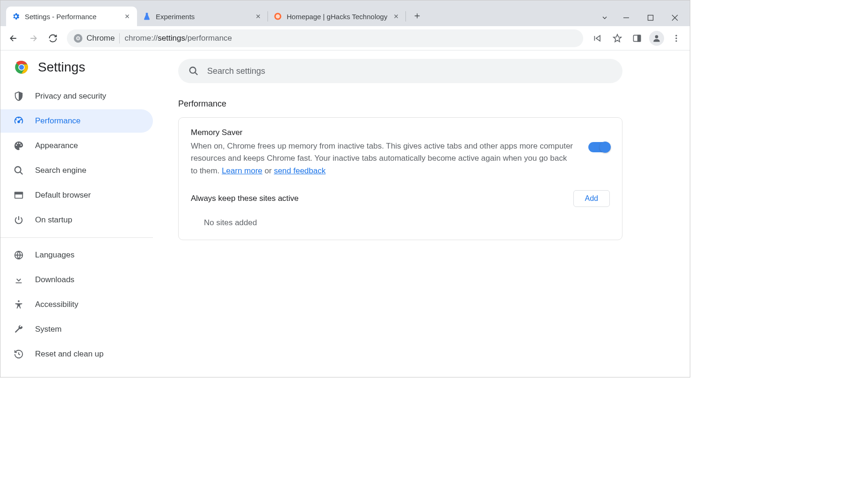 This screenshot has height=477, width=868. Describe the element at coordinates (599, 147) in the screenshot. I see `memory-saver-toggle` at that location.